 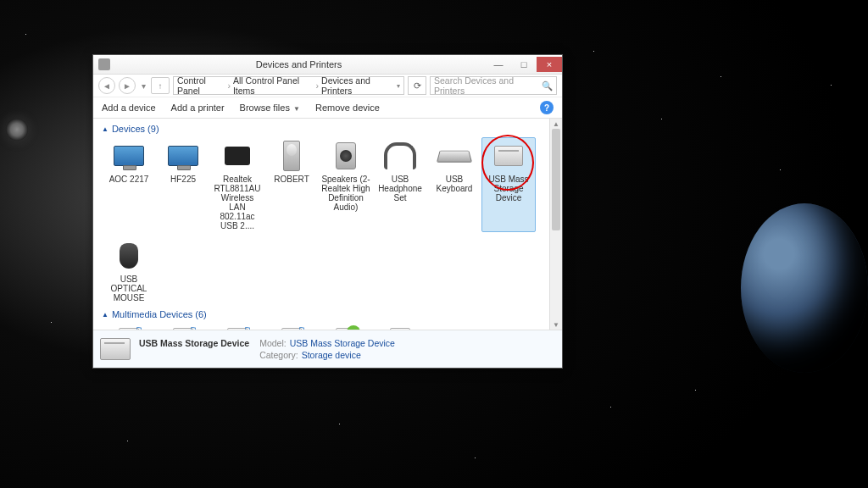 What do you see at coordinates (183, 326) in the screenshot?
I see `device-item: ♫dave (spare)` at bounding box center [183, 326].